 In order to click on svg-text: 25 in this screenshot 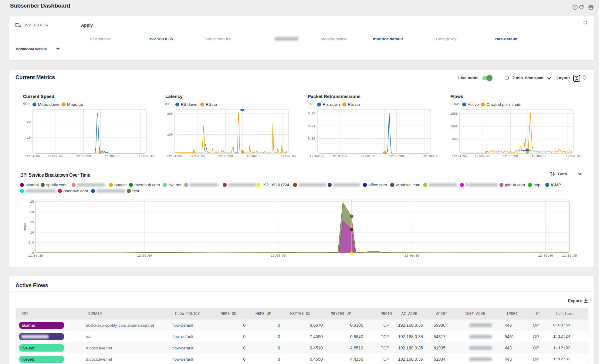, I will do `click(32, 202)`.